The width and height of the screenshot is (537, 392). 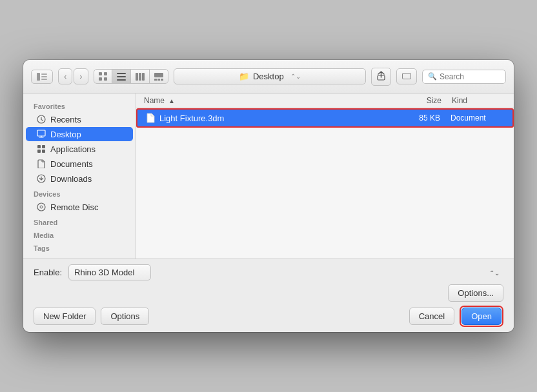 I want to click on location-dropdown: 📁 Desktop ⌃⌄, so click(x=270, y=76).